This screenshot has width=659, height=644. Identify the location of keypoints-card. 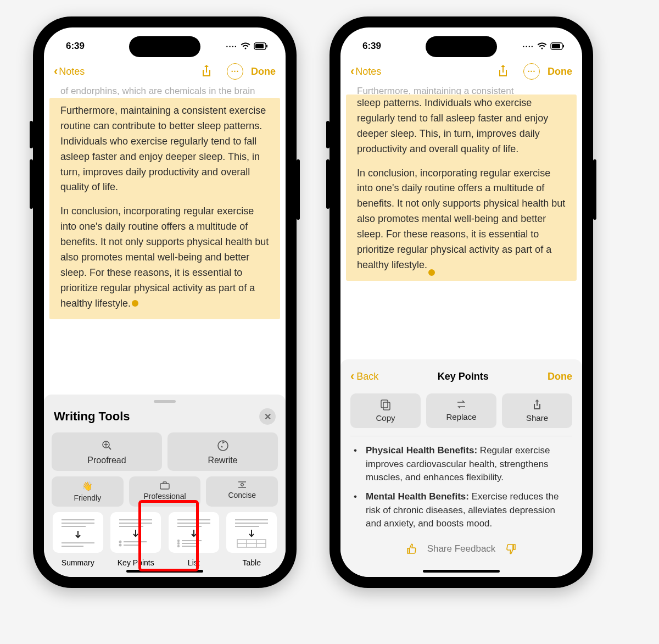
(136, 532).